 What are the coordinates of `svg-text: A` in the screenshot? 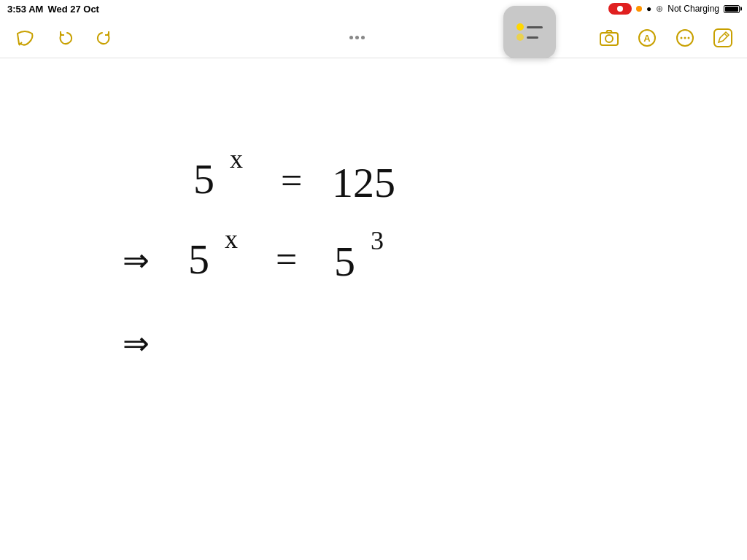 It's located at (647, 38).